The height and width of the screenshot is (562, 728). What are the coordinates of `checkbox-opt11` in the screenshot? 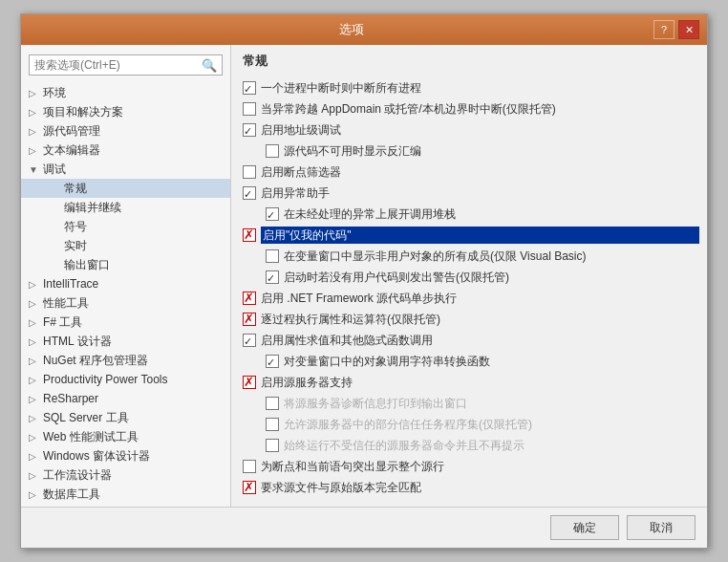 It's located at (249, 466).